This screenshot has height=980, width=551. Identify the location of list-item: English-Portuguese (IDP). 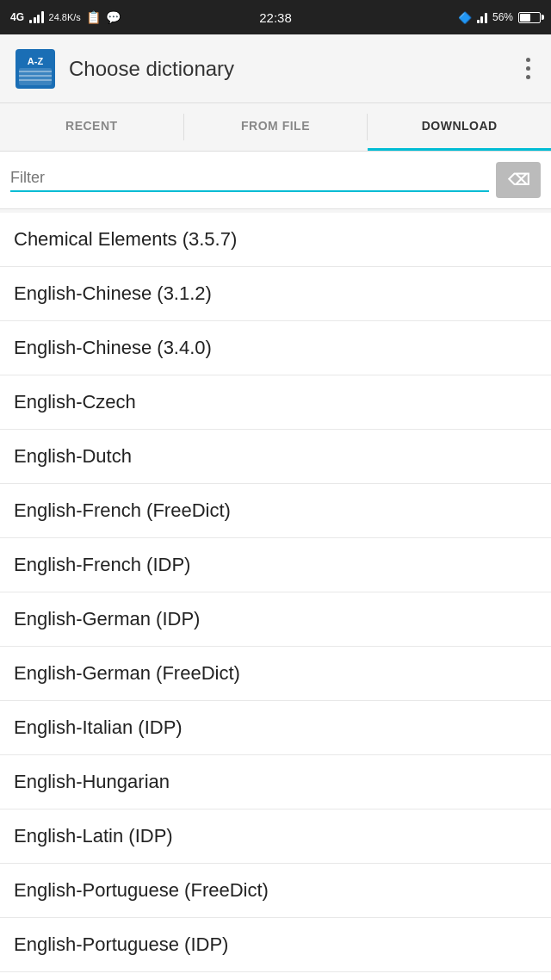
(276, 946).